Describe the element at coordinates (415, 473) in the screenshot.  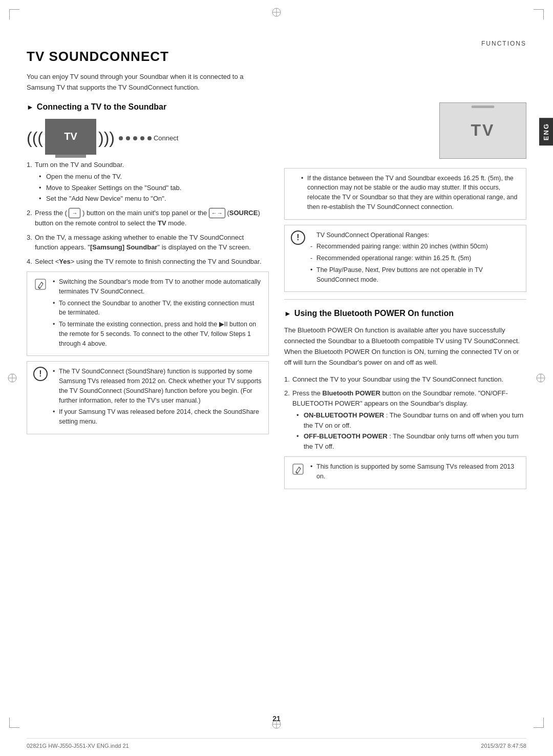
I see `bt-note-content: This function is supported by some Samsu…` at that location.